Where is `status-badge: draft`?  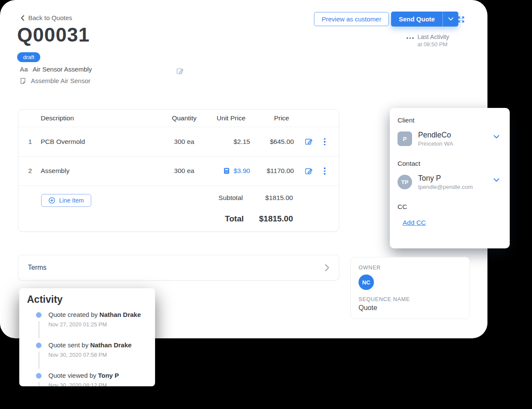 status-badge: draft is located at coordinates (29, 57).